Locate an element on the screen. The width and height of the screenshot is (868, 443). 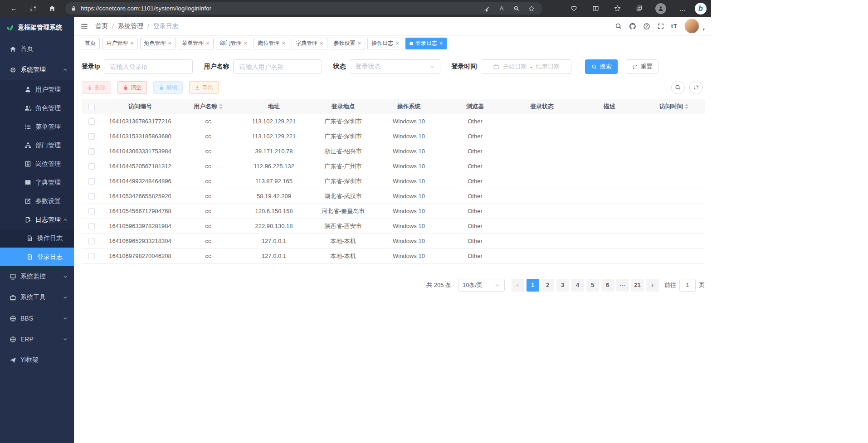
read-aloud-icon: A is located at coordinates (502, 8).